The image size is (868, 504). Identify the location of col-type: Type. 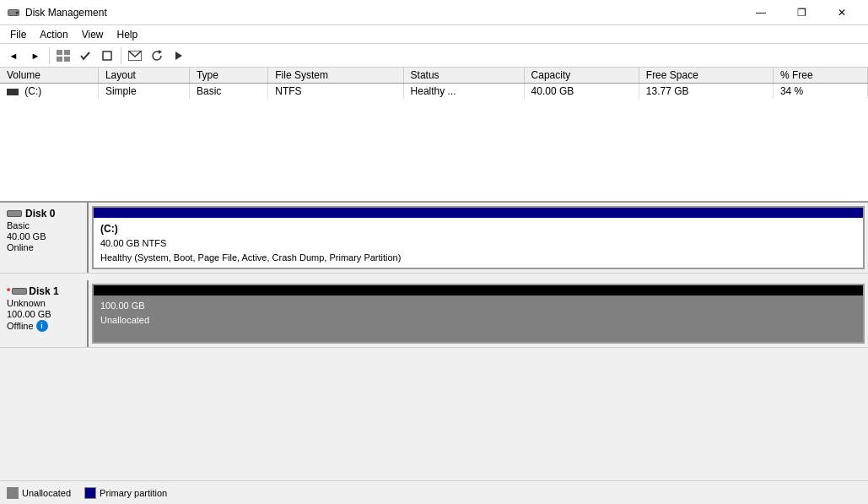
(228, 76).